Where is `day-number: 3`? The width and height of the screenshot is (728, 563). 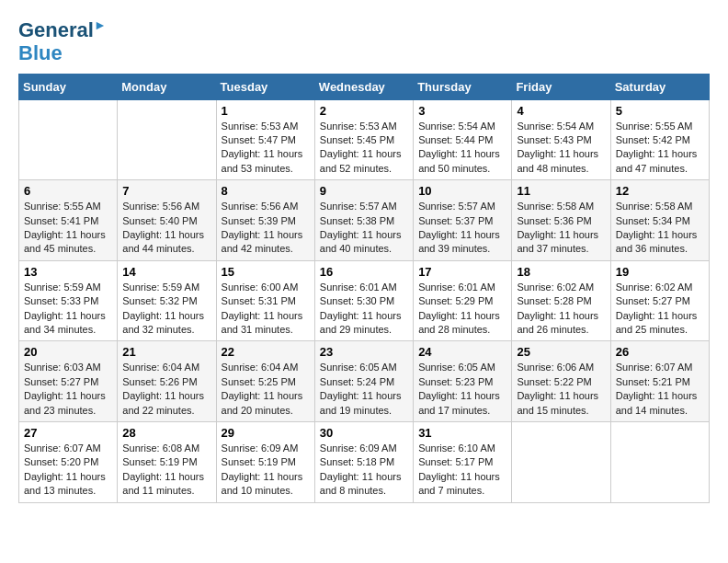 day-number: 3 is located at coordinates (462, 110).